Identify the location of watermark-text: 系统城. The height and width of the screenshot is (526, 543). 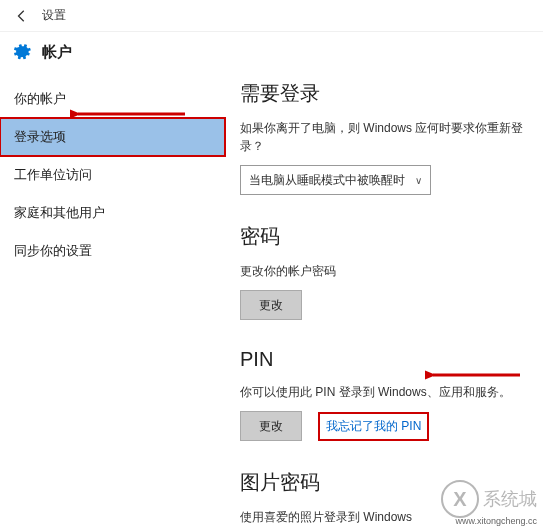
(510, 499).